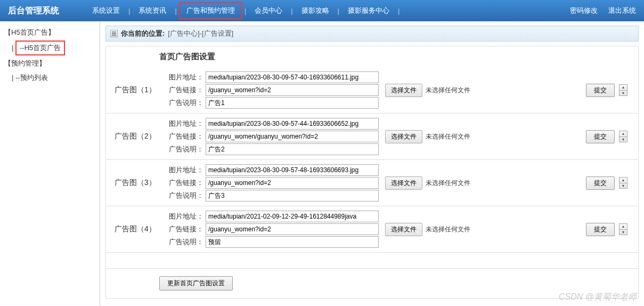 The width and height of the screenshot is (644, 306). What do you see at coordinates (40, 48) in the screenshot?
I see `sidebar-item: --H5首页广告` at bounding box center [40, 48].